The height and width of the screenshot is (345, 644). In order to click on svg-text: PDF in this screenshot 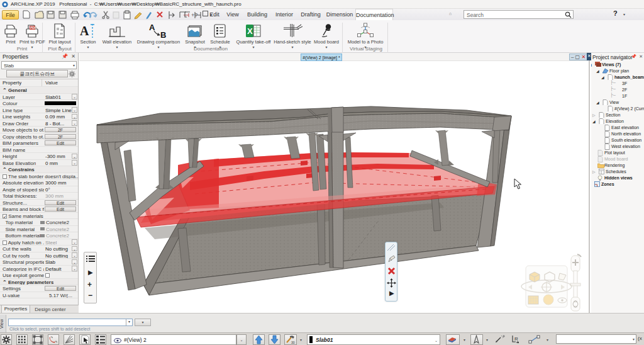, I will do `click(33, 28)`.